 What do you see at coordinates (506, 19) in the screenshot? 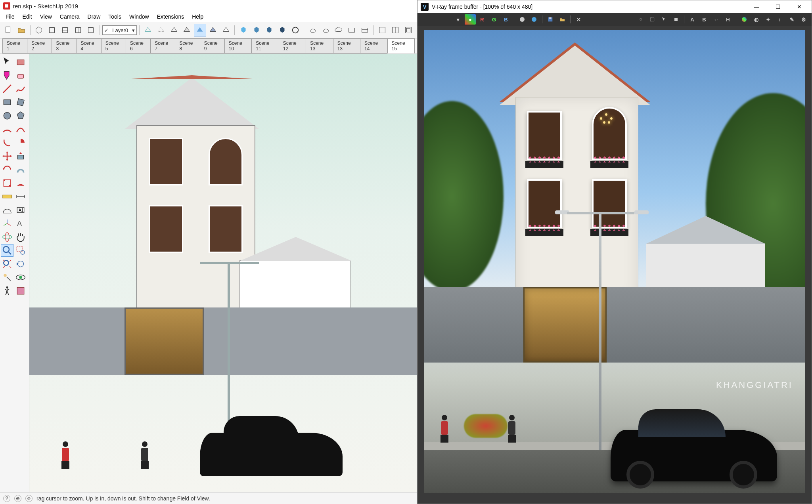
I see `blue-channel-button: B` at bounding box center [506, 19].